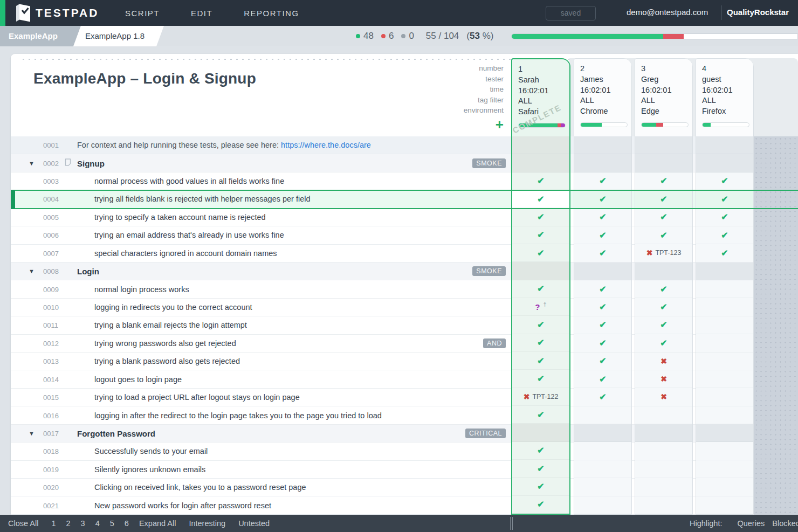 The image size is (798, 532). What do you see at coordinates (541, 432) in the screenshot?
I see `result-cell-0017-run1` at bounding box center [541, 432].